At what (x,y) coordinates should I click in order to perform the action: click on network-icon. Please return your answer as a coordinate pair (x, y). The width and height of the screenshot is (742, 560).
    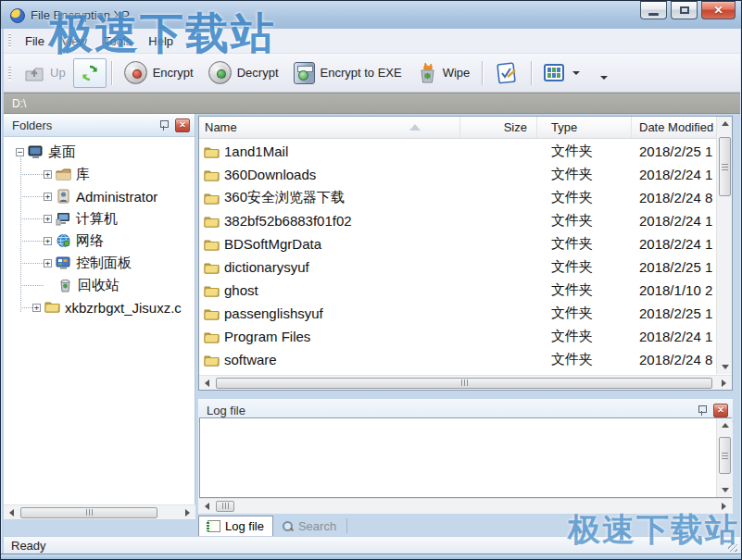
    Looking at the image, I should click on (63, 241).